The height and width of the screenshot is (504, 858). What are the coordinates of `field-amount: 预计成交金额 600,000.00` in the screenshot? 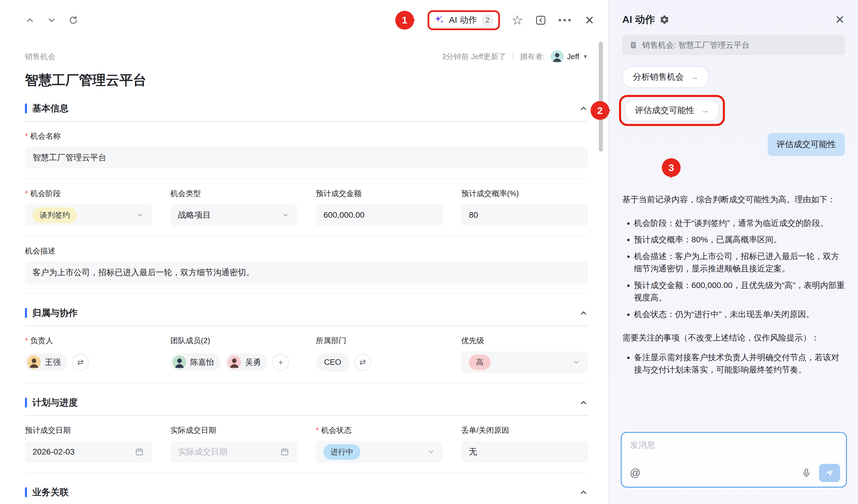 It's located at (379, 207).